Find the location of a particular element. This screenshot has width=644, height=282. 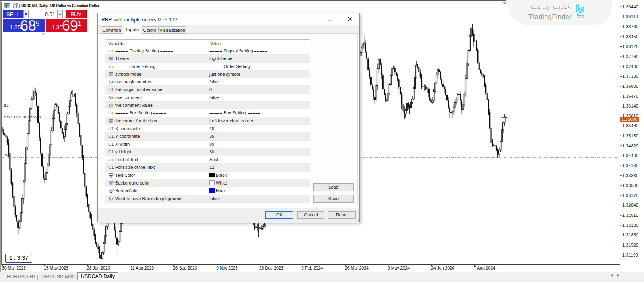

svg-text: 1.38780 is located at coordinates (630, 27).